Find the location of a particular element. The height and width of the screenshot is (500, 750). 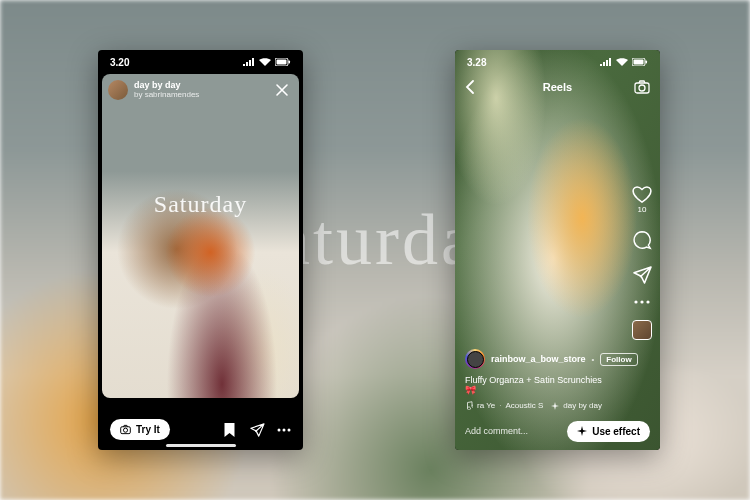

audio-effect: day by day is located at coordinates (582, 406).